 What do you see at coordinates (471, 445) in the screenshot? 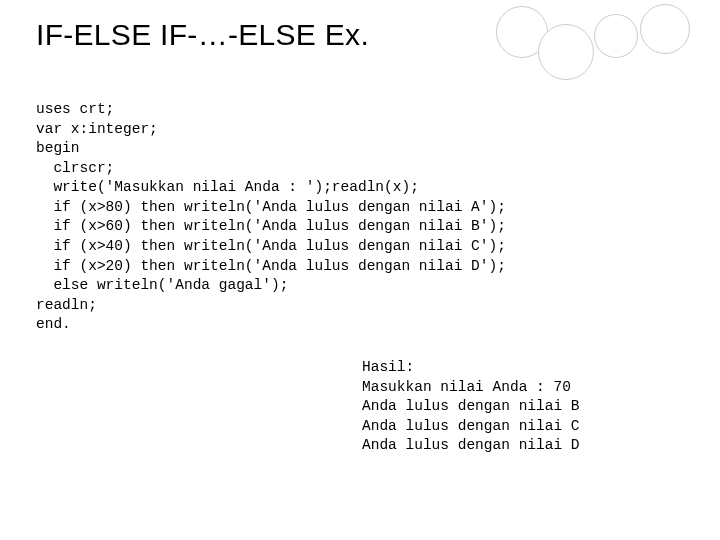
I see `result-line: Anda lulus dengan nilai D` at bounding box center [471, 445].